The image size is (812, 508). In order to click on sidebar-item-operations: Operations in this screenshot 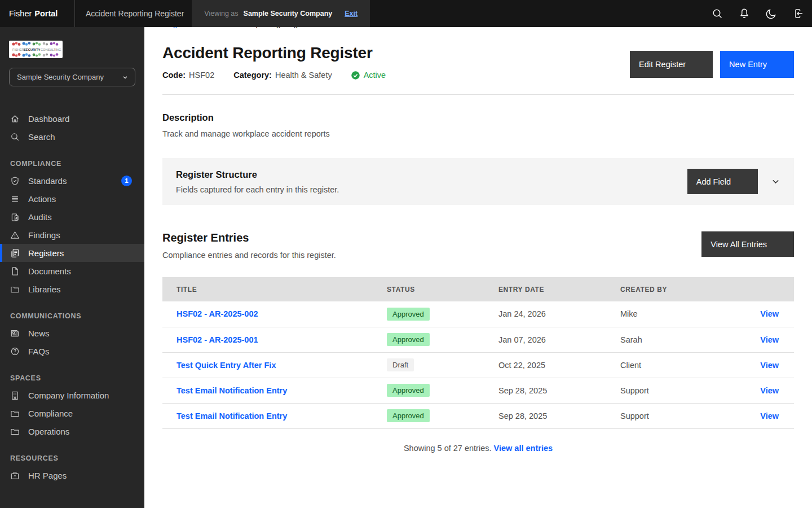, I will do `click(72, 431)`.